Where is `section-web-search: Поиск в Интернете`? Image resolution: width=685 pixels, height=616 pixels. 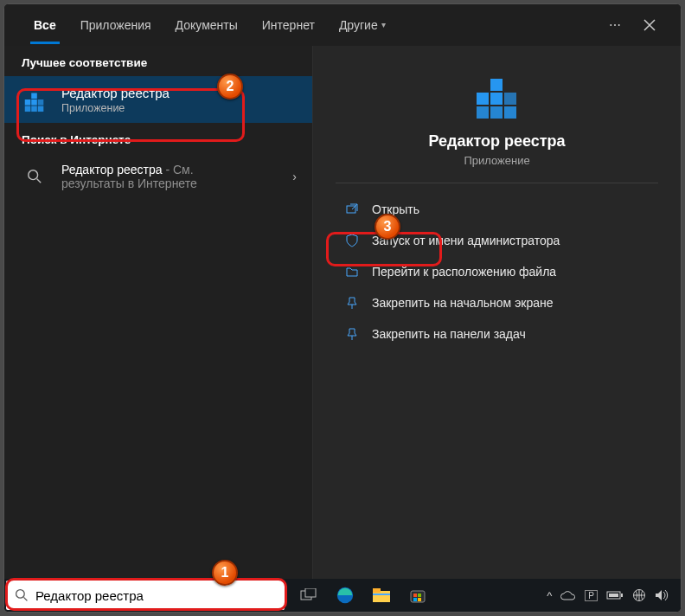 section-web-search: Поиск в Интернете is located at coordinates (158, 138).